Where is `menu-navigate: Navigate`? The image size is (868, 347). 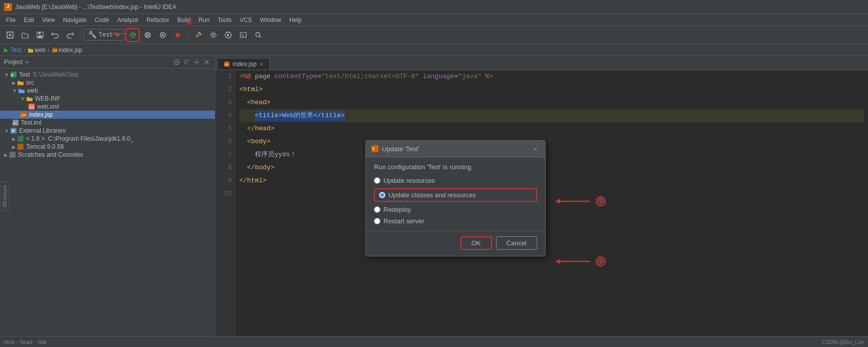 menu-navigate: Navigate is located at coordinates (75, 20).